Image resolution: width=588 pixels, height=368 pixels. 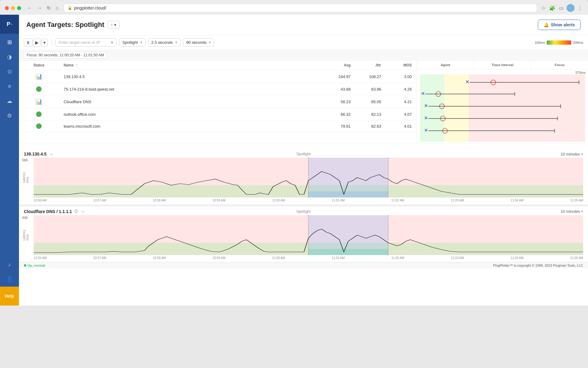 I want to click on spotlight-select: Spotlight ▾, so click(x=132, y=42).